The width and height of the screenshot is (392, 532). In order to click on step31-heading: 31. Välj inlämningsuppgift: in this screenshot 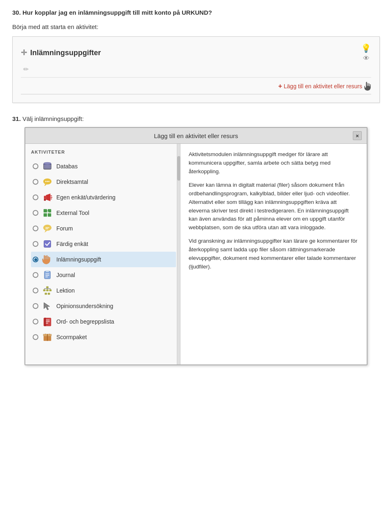, I will do `click(196, 118)`.